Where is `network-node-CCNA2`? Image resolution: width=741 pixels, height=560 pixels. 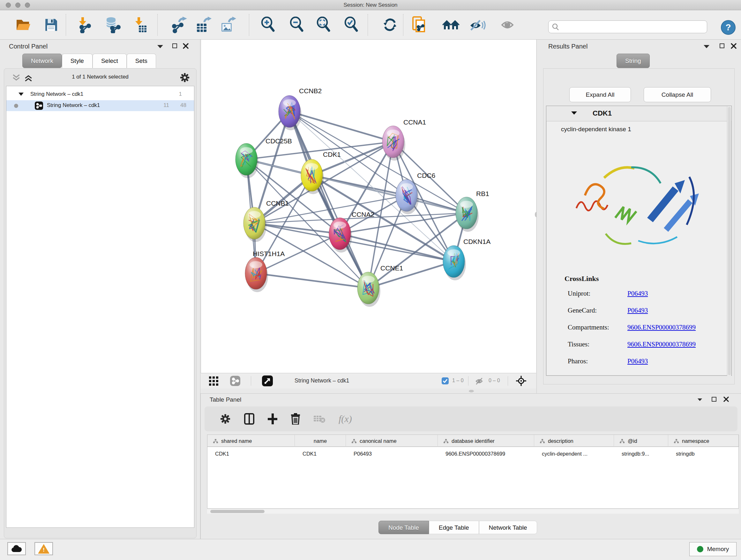 network-node-CCNA2 is located at coordinates (340, 235).